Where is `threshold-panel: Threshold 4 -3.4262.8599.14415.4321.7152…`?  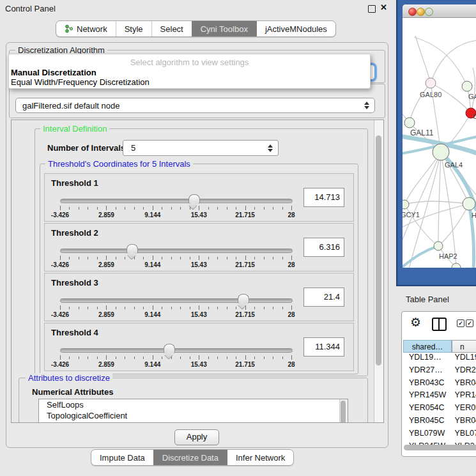 threshold-panel: Threshold 4 -3.4262.8599.14415.4321.7152… is located at coordinates (199, 347).